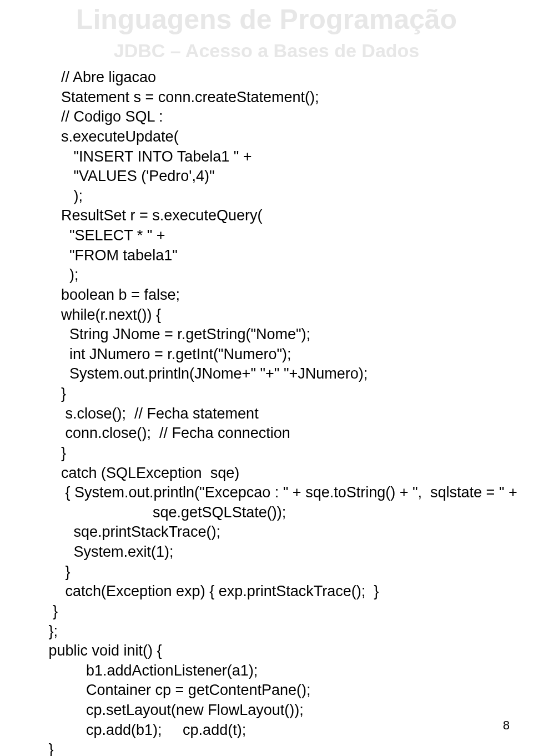 Image resolution: width=533 pixels, height=756 pixels. Describe the element at coordinates (266, 31) in the screenshot. I see `header-watermark: Linguagens de Programação JDBC – Acesso …` at that location.